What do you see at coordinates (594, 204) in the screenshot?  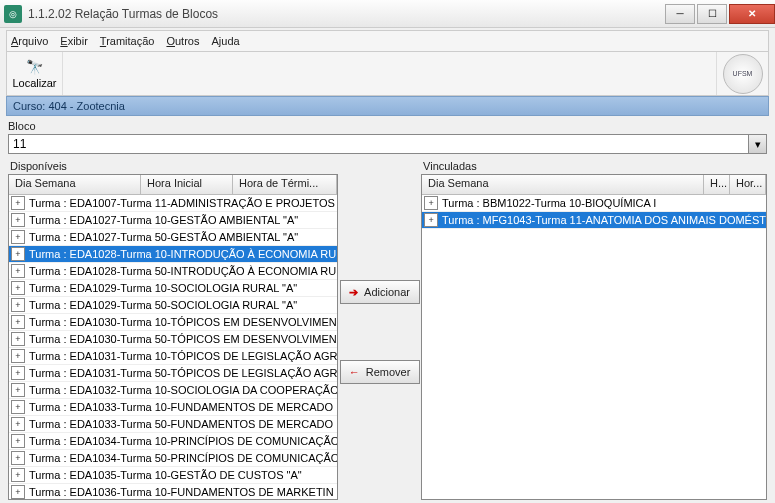 I see `vinculadas-row: +Turma : BBM1022-Turma 10-BIOQUÍMICA I` at bounding box center [594, 204].